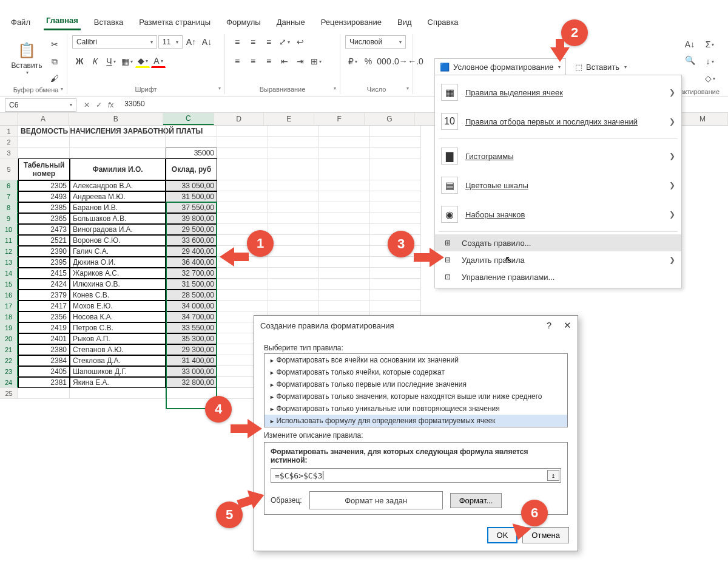 This screenshot has width=728, height=561. What do you see at coordinates (710, 61) in the screenshot?
I see `fill-icon: ↓▾` at bounding box center [710, 61].